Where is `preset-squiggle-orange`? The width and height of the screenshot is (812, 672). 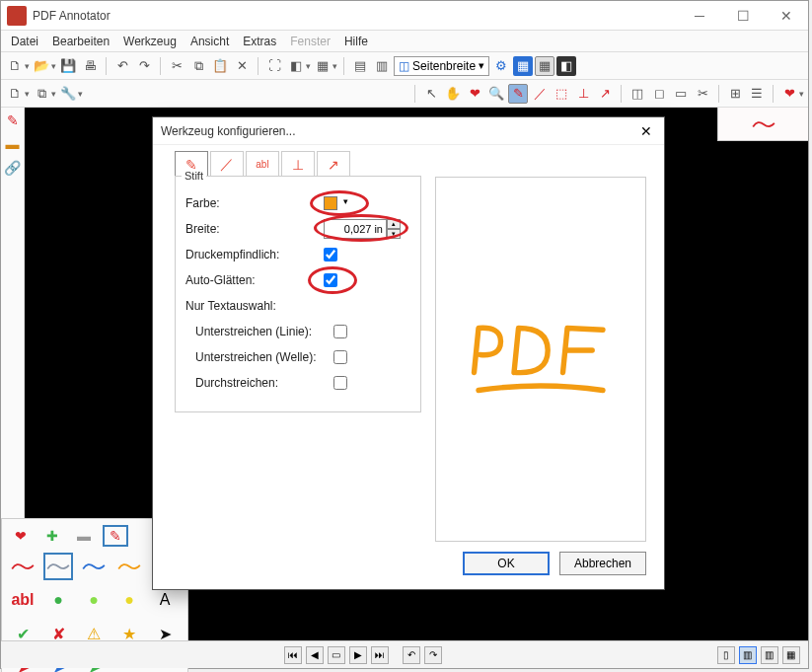
preset-squiggle-orange is located at coordinates (129, 566).